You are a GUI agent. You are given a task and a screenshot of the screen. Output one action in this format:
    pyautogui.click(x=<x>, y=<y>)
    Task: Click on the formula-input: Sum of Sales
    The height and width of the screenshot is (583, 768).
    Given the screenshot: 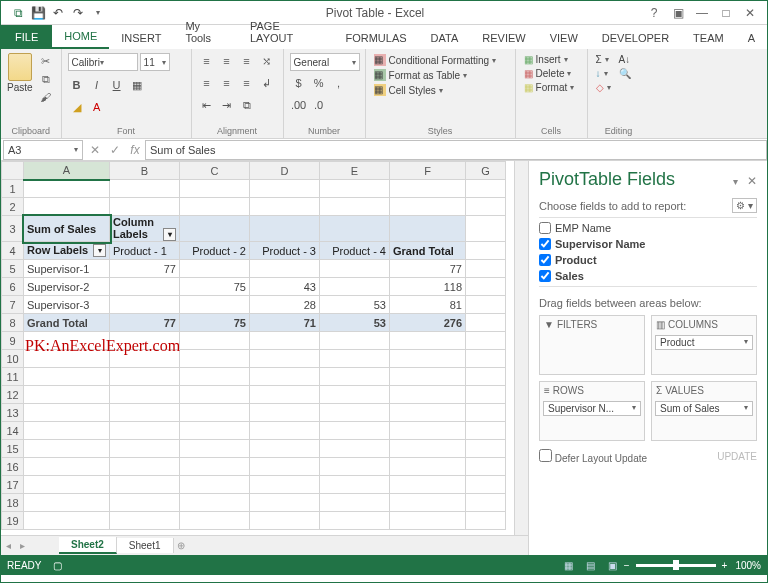 What is the action you would take?
    pyautogui.click(x=456, y=150)
    